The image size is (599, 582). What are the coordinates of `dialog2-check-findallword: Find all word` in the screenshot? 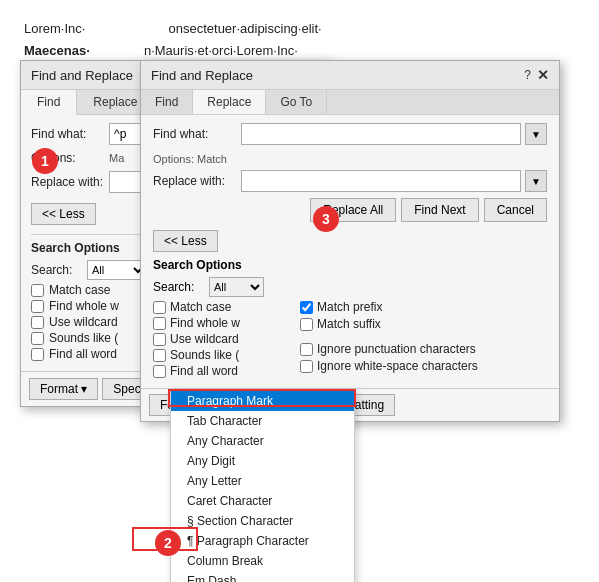 It's located at (196, 371).